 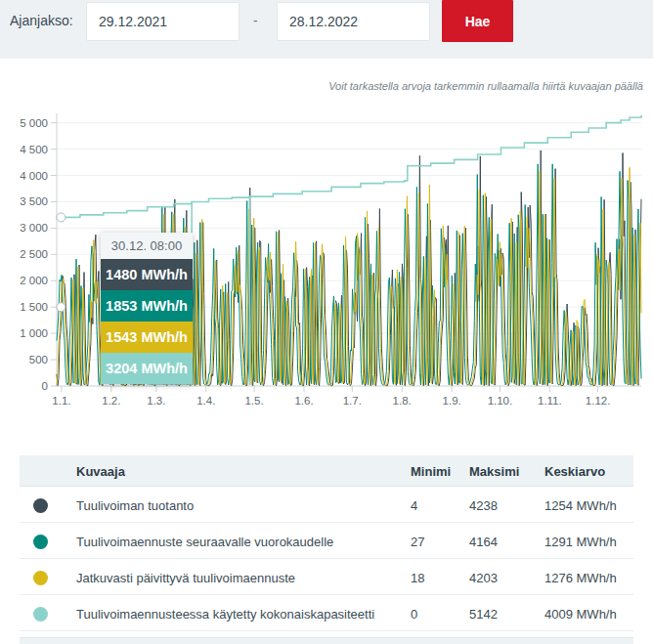 What do you see at coordinates (352, 401) in the screenshot?
I see `svg-text: 1.7.` at bounding box center [352, 401].